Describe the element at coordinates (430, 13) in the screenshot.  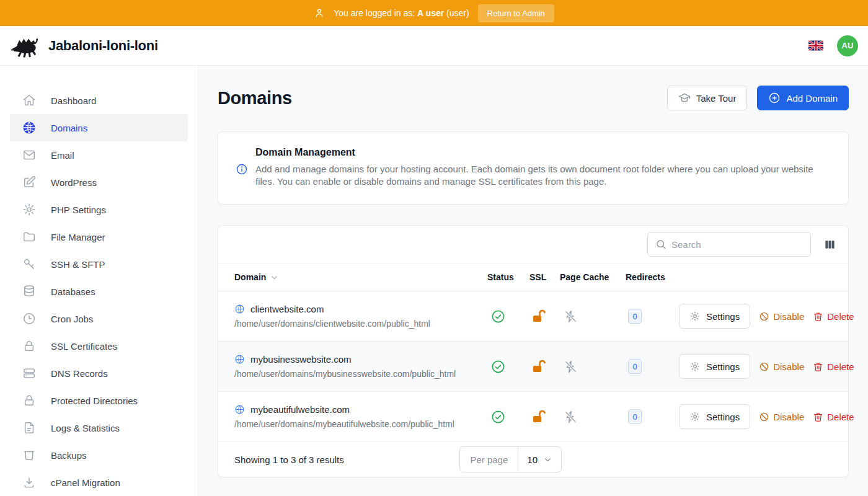
I see `banner-user-name: A user` at that location.